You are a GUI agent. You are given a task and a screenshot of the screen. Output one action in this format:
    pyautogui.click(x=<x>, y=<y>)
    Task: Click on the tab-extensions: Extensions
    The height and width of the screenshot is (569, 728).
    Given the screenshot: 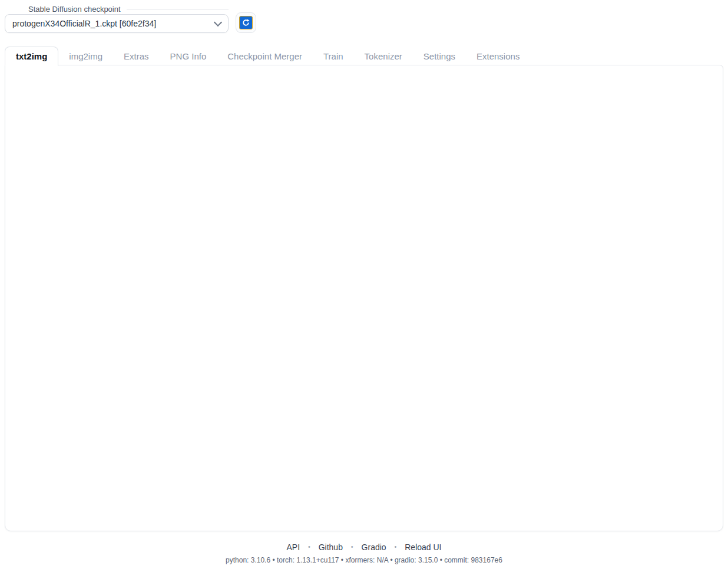 What is the action you would take?
    pyautogui.click(x=498, y=57)
    